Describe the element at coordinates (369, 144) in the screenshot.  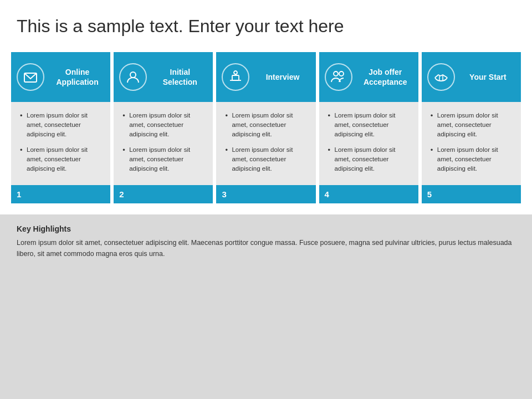
I see `card-4-body: Lorem ipsum dolor sit amet, consectetuer…` at that location.